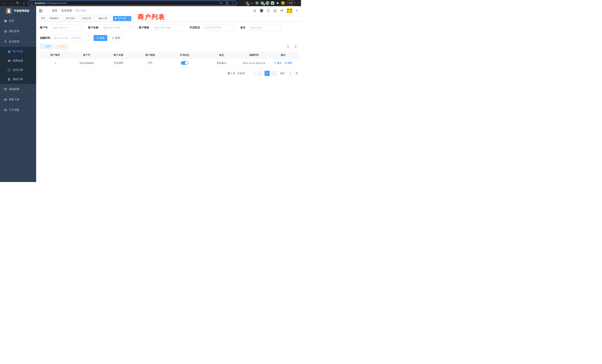  Describe the element at coordinates (14, 110) in the screenshot. I see `sidebar-item-label: 工作流程` at that location.